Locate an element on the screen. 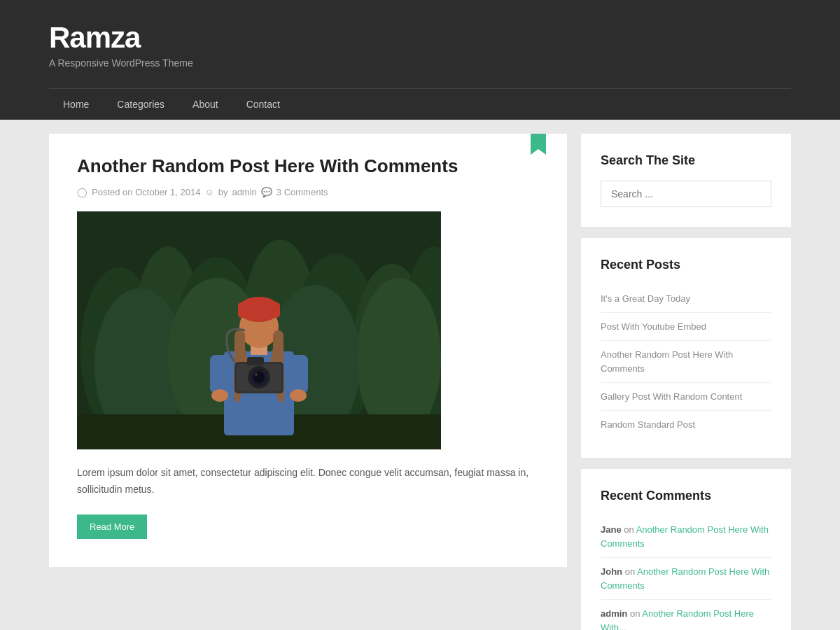 The image size is (840, 630). author-icon: ☺ is located at coordinates (209, 192).